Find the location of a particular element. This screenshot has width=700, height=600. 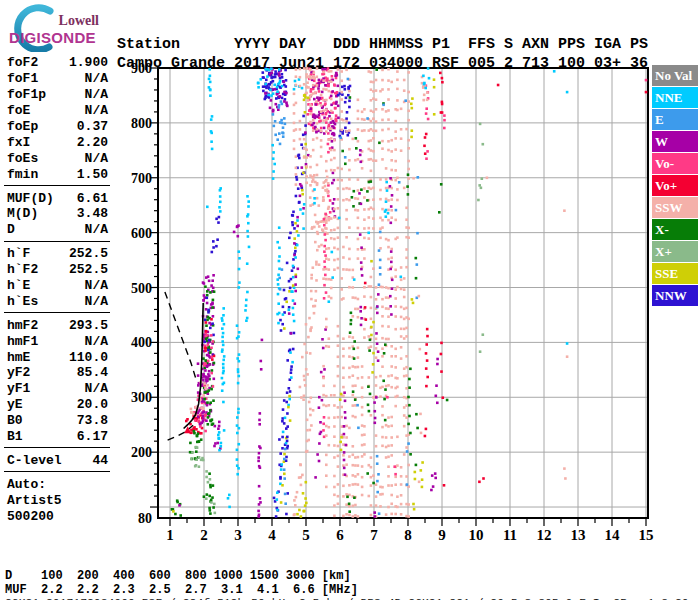

x-tick-label: 13 is located at coordinates (578, 535).